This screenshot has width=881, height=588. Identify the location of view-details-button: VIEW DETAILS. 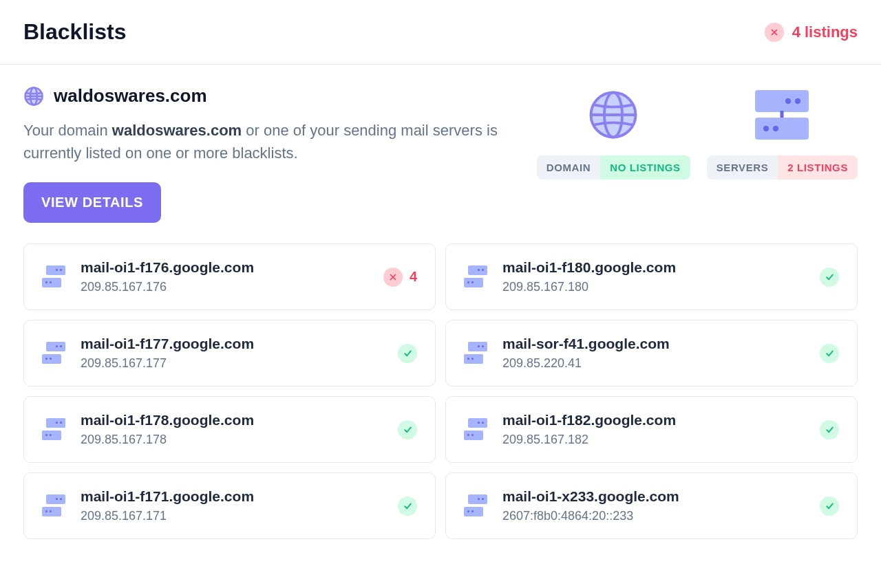
(92, 202).